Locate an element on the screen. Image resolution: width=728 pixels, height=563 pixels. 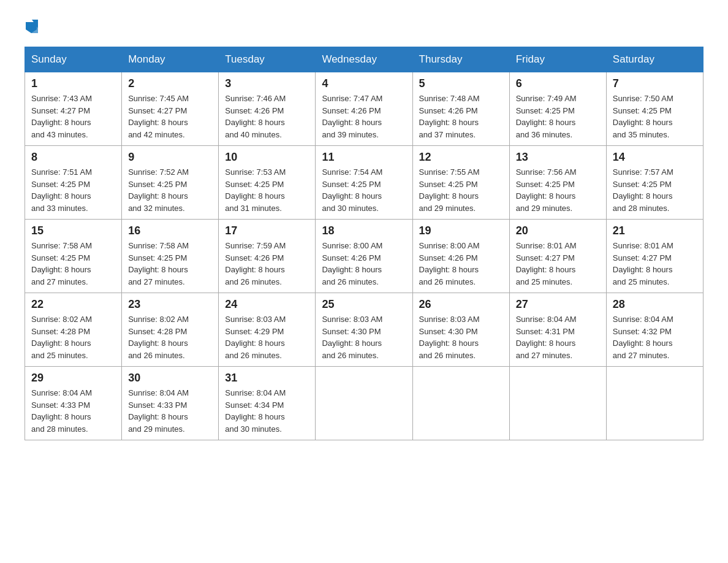
calendar-cell: 13 Sunrise: 7:56 AM Sunset: 4:25 PM Dayl… is located at coordinates (558, 183).